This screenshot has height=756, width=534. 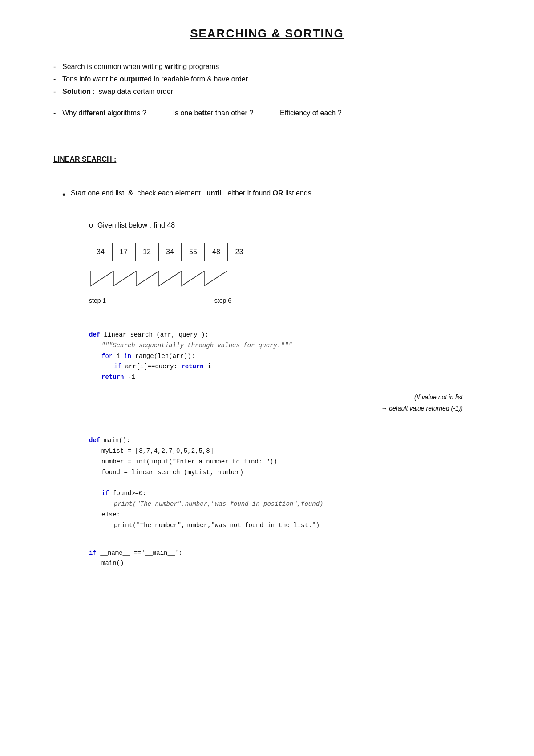 What do you see at coordinates (104, 113) in the screenshot?
I see `question-1: Why different algorithms ?` at bounding box center [104, 113].